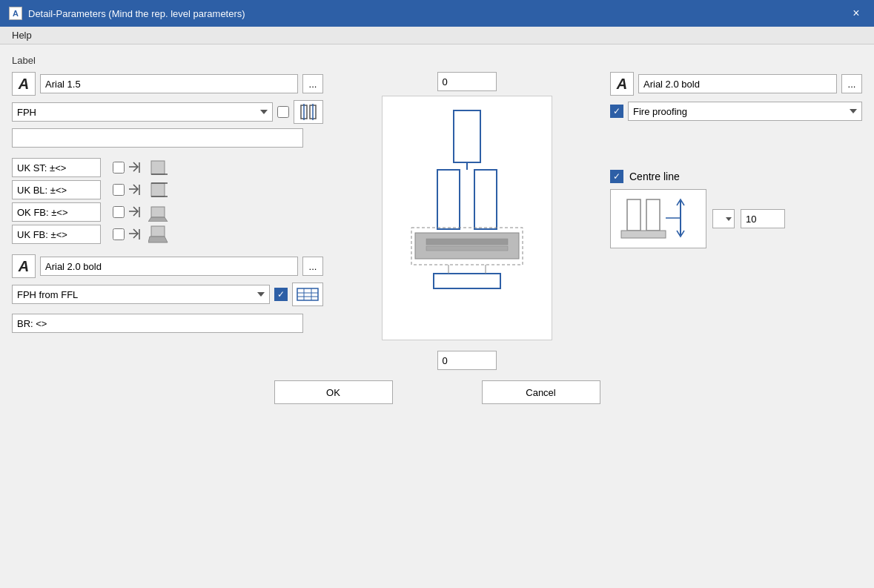 This screenshot has height=588, width=874. Describe the element at coordinates (141, 294) in the screenshot. I see `dropdown-2: FPH from FFL` at that location.